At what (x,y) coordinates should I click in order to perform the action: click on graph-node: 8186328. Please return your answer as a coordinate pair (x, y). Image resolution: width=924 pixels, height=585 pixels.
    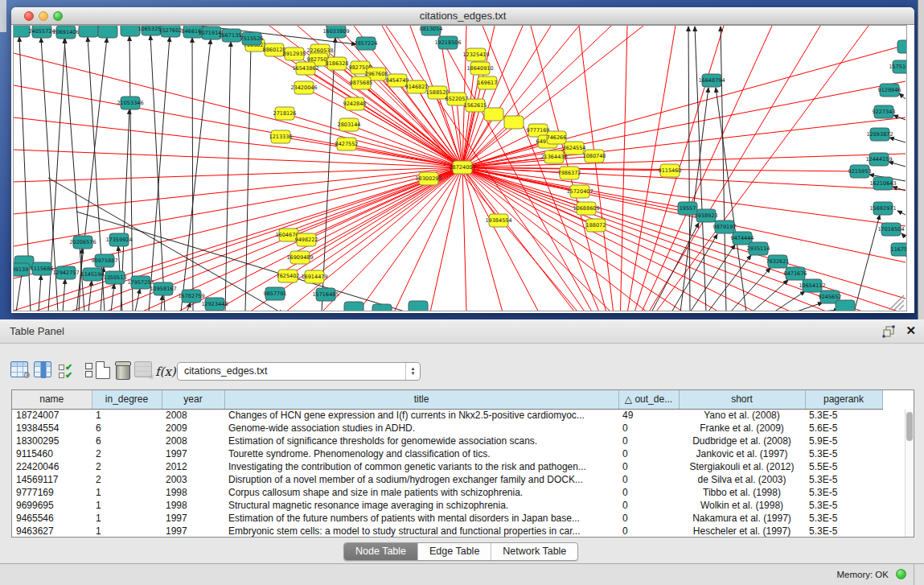
    Looking at the image, I should click on (338, 64).